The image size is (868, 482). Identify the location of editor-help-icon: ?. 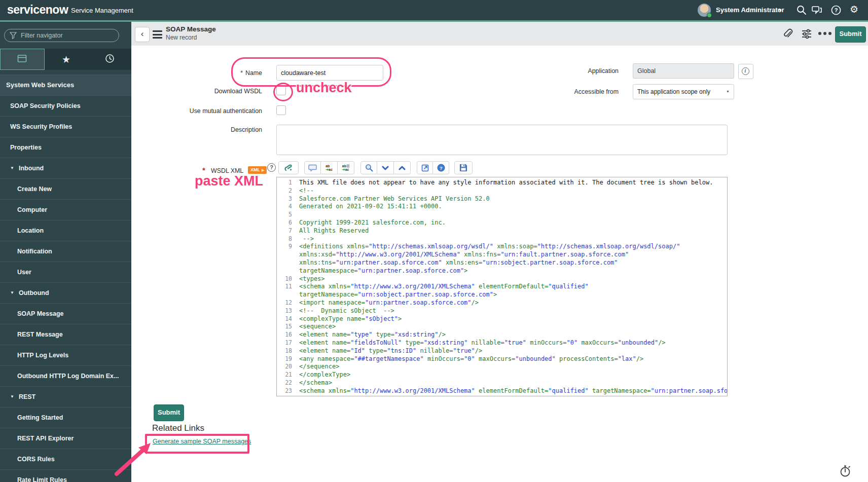
(272, 167).